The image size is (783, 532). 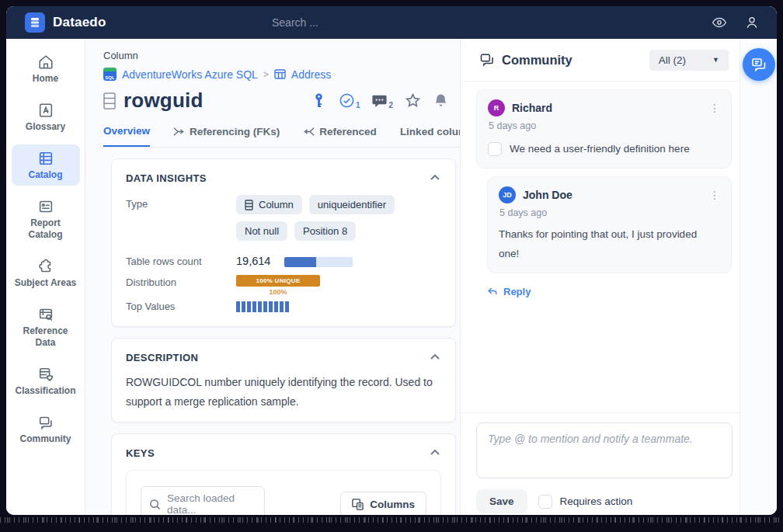 What do you see at coordinates (46, 116) in the screenshot?
I see `sidebar-item-glossary: Glossary` at bounding box center [46, 116].